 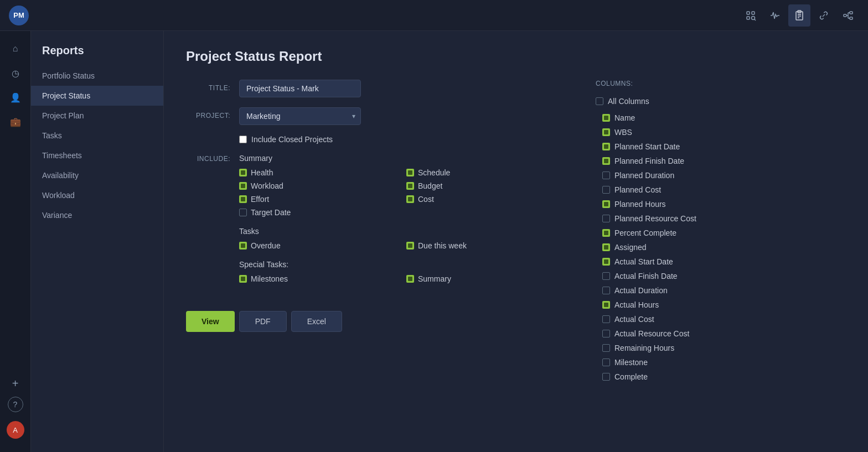 What do you see at coordinates (292, 139) in the screenshot?
I see `include-closed-label: Include Closed Projects` at bounding box center [292, 139].